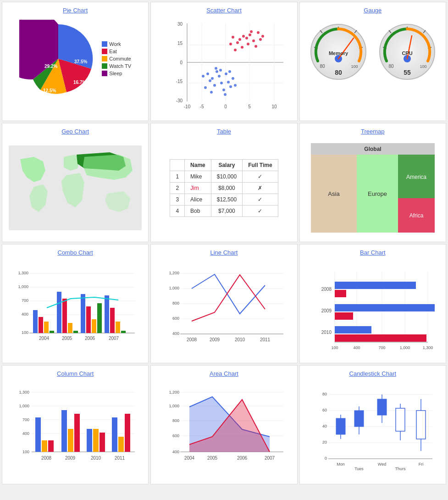 The height and width of the screenshot is (500, 448). Describe the element at coordinates (407, 53) in the screenshot. I see `svg-text: CPU` at that location.